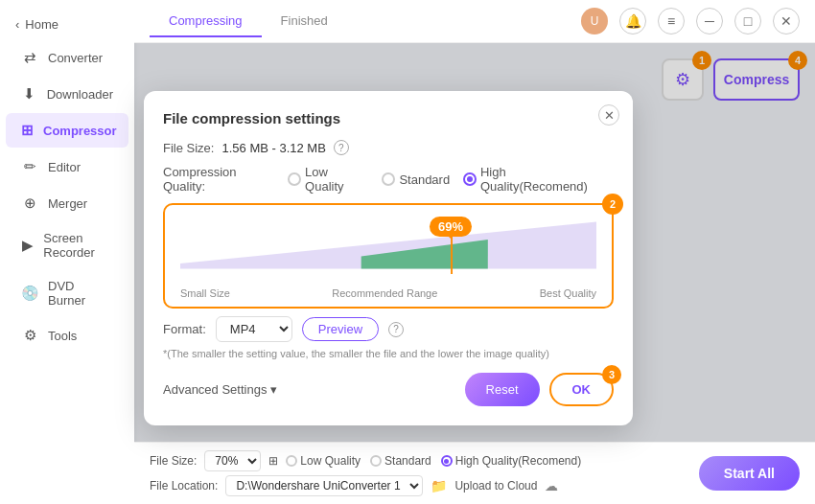 The image size is (815, 504). I want to click on user-avatar: U, so click(594, 21).